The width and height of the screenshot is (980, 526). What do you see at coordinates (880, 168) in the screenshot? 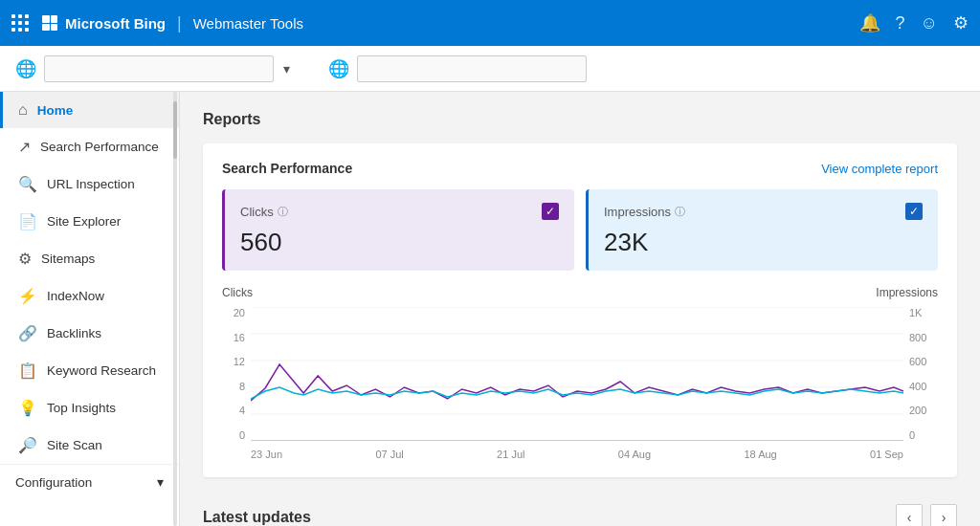
I see `view-complete-report-link: View complete report` at bounding box center [880, 168].